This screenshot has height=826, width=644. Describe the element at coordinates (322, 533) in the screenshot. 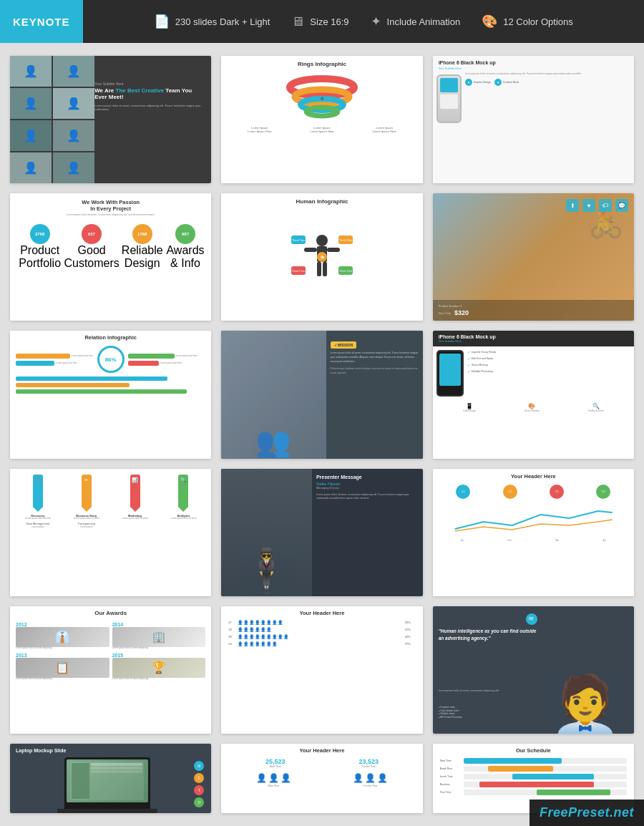

I see `slide-11: 🕴 Presenter Message Stefan Filipovic Man…` at that location.